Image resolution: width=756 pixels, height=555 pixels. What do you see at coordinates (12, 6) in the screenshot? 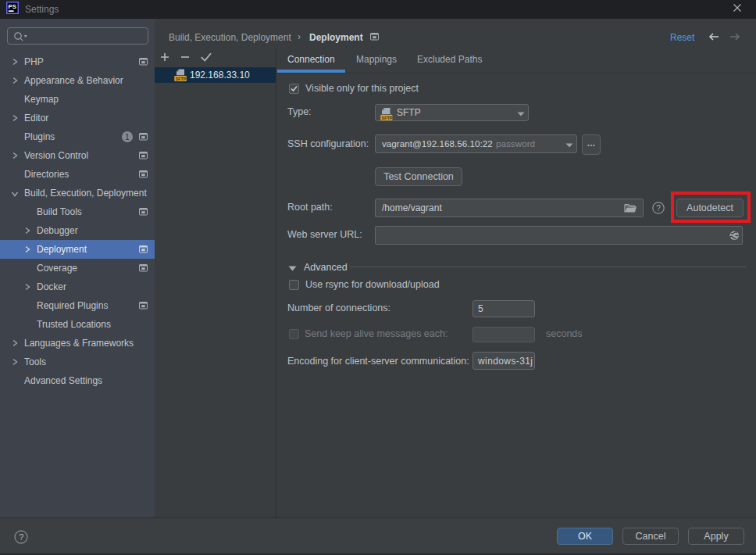
I see `svg-text: PS` at bounding box center [12, 6].